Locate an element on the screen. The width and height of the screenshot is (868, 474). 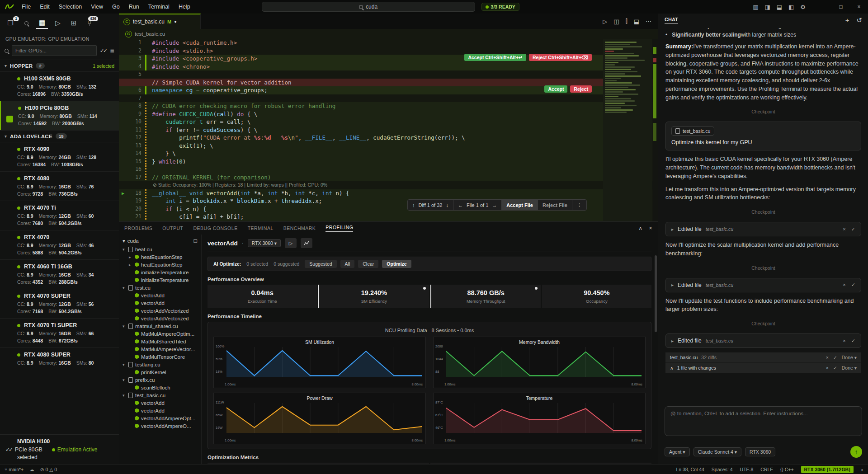
cursor-position: Ln 38, Col 44 is located at coordinates (690, 469).